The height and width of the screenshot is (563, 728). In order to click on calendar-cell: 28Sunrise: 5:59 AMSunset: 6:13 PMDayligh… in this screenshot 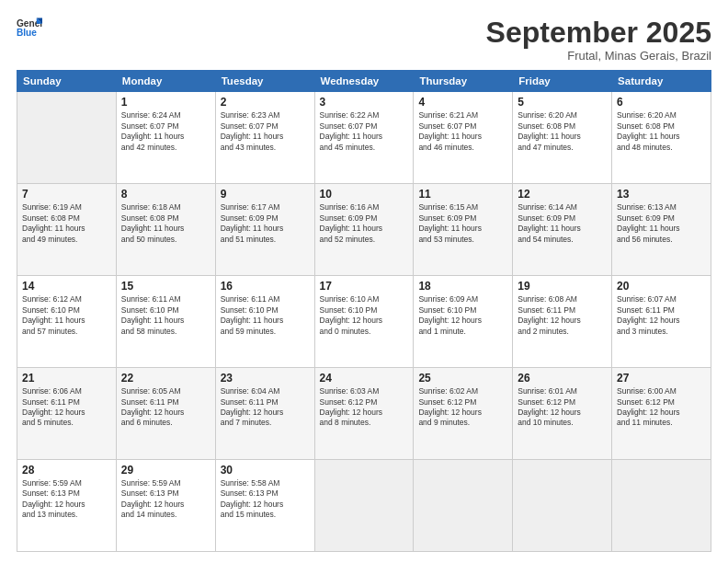, I will do `click(67, 506)`.